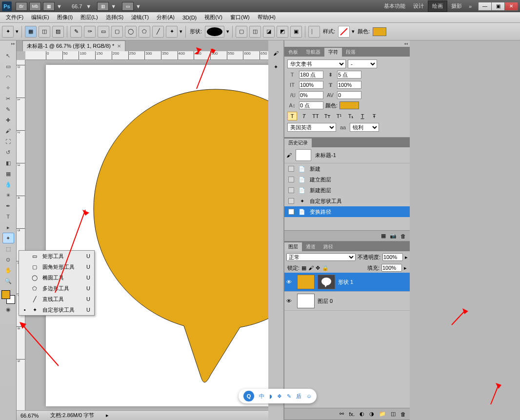  What do you see at coordinates (65, 18) in the screenshot?
I see `menu-image: 图像(I)` at bounding box center [65, 18].